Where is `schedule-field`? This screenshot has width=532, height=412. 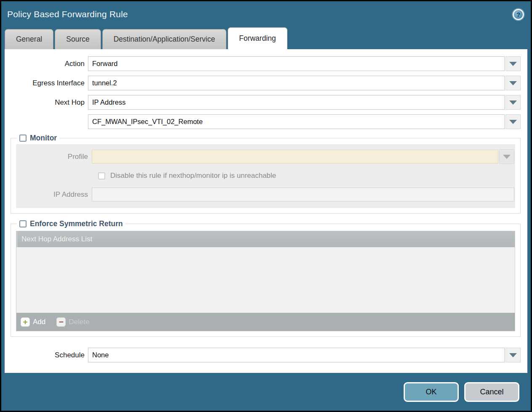 schedule-field is located at coordinates (304, 355).